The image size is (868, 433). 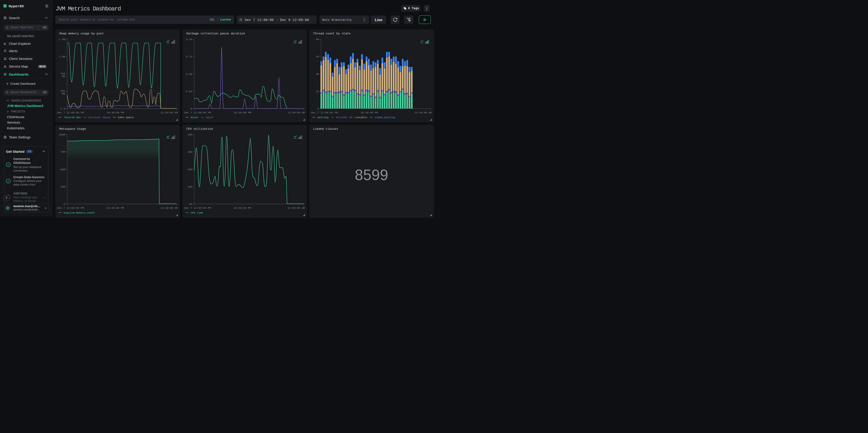 I want to click on svg-text: 25M, so click(x=63, y=187).